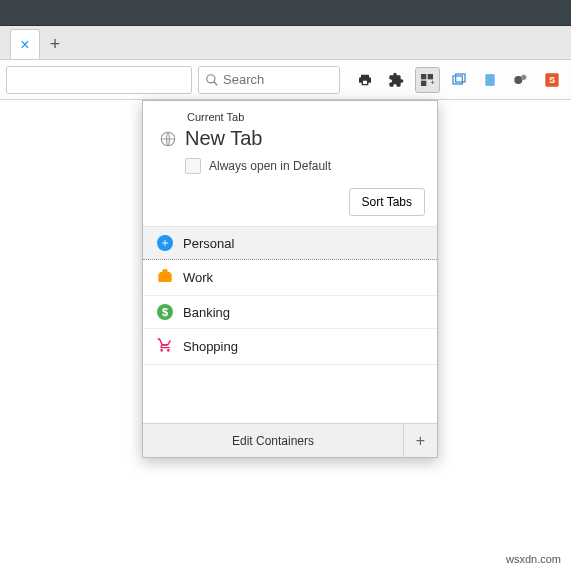  Describe the element at coordinates (270, 166) in the screenshot. I see `always-open-label: Always open in Default` at that location.